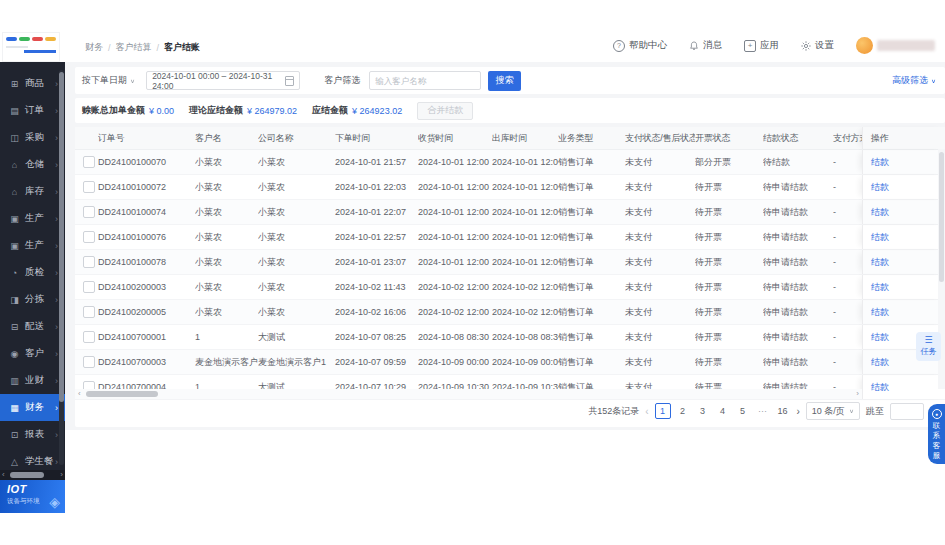 The height and width of the screenshot is (545, 945). I want to click on user-account, so click(896, 46).